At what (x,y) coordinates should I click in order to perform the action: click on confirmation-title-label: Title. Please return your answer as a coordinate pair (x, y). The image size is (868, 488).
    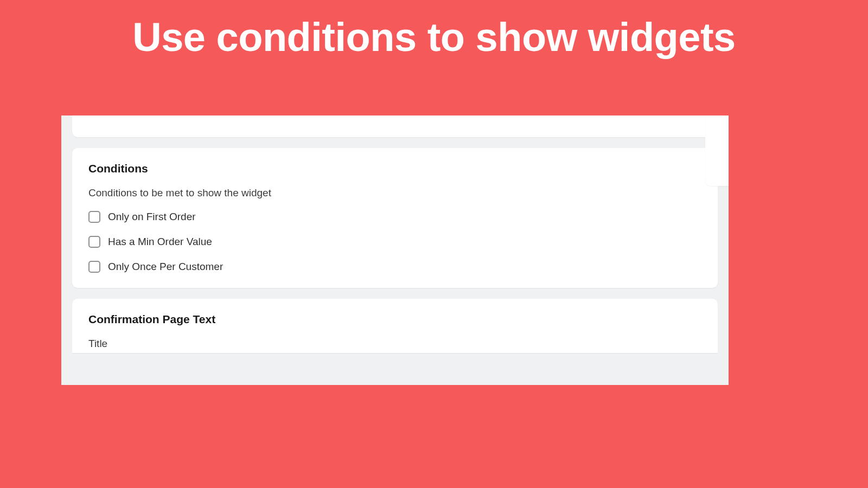
    Looking at the image, I should click on (395, 344).